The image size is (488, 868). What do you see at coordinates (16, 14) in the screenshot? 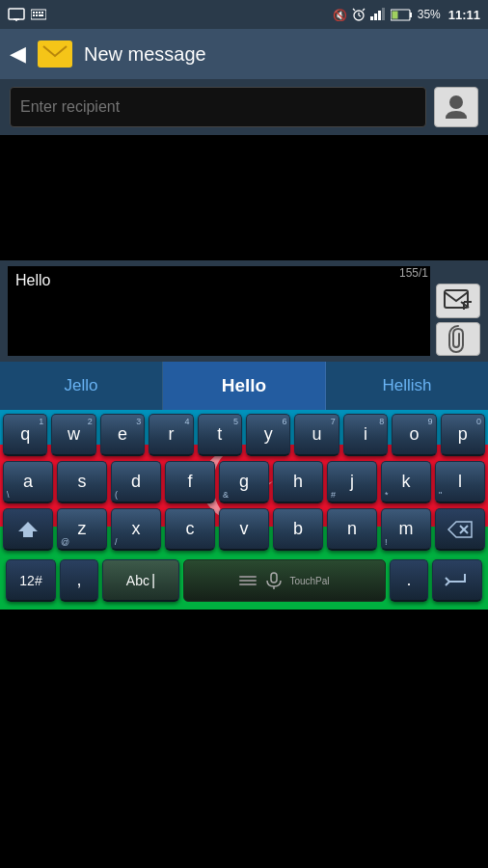
I see `screen-icon` at bounding box center [16, 14].